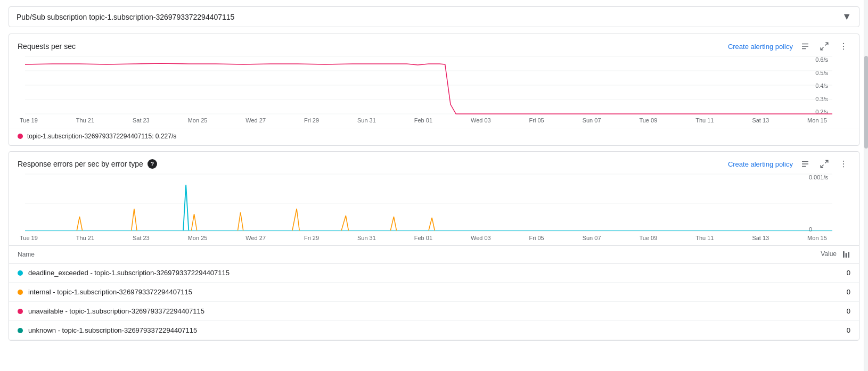 The height and width of the screenshot is (371, 868). I want to click on chart2-svg, so click(429, 203).